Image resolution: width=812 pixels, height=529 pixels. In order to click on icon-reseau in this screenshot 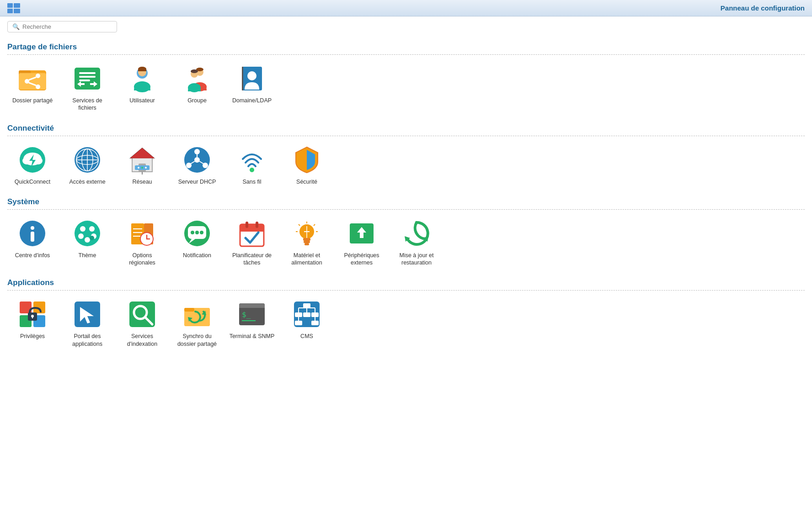, I will do `click(142, 160)`.